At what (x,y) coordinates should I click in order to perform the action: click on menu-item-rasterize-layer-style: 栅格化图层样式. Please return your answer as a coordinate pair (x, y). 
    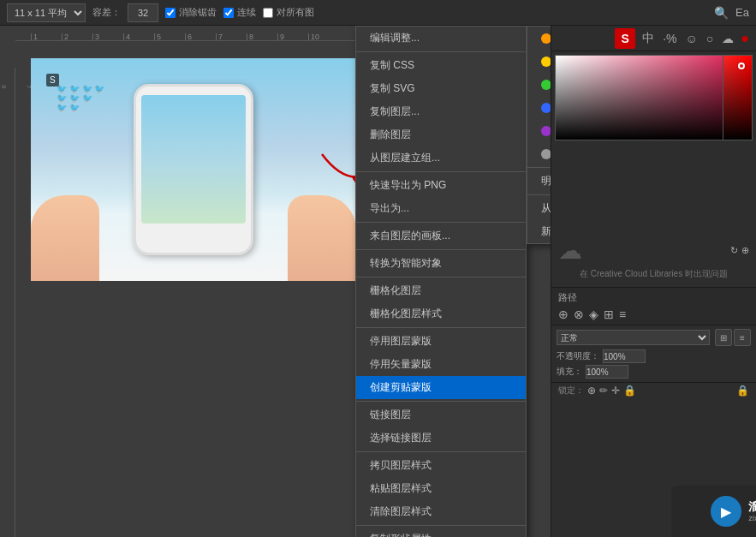
    Looking at the image, I should click on (441, 313).